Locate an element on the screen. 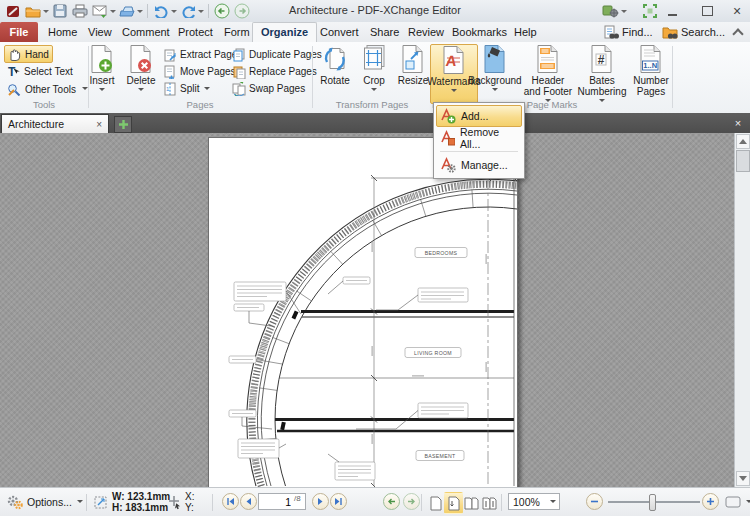 Image resolution: width=750 pixels, height=516 pixels. tab-bookmarks: Bookmarks is located at coordinates (480, 32).